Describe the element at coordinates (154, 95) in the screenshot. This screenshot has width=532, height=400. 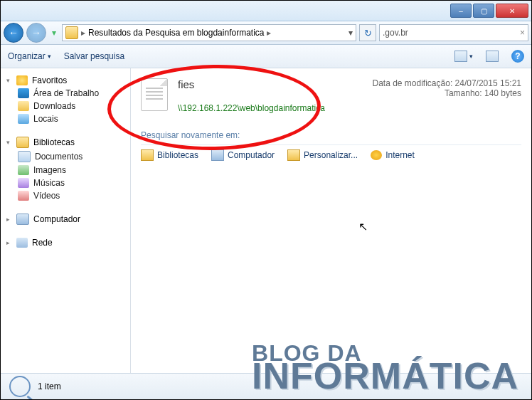
I see `file-icon` at that location.